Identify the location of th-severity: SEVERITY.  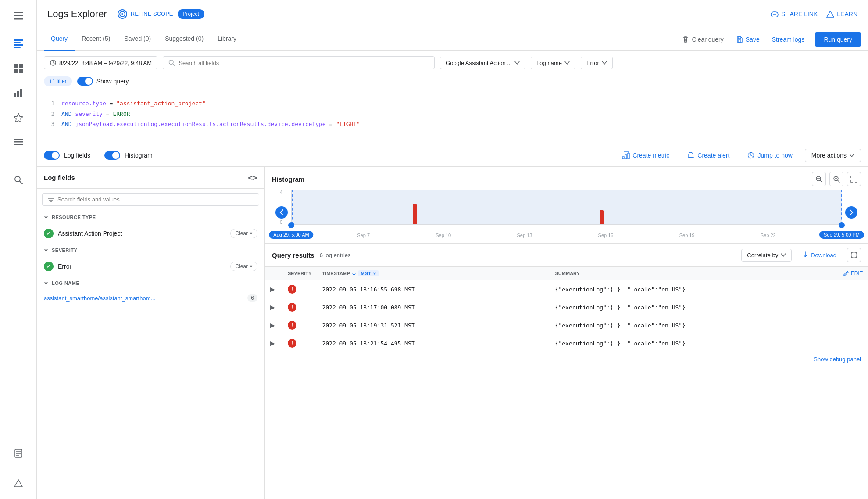
(300, 274).